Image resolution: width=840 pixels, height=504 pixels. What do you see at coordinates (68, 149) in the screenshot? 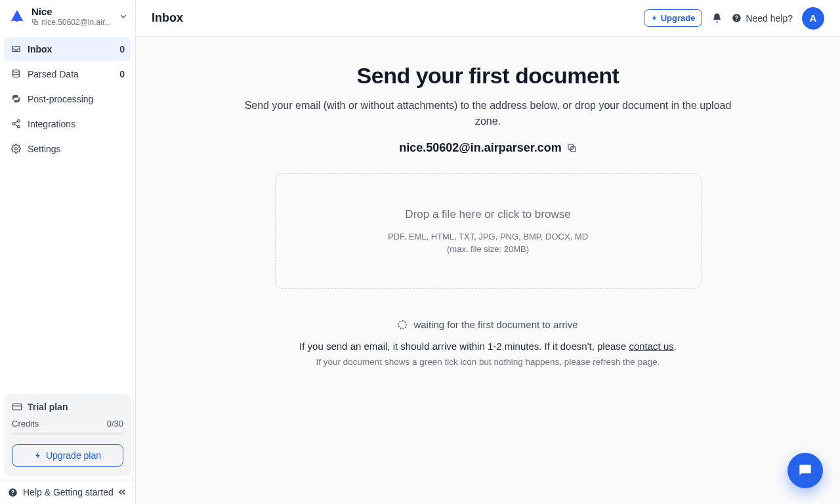
I see `sidebar-item-settings: Settings` at bounding box center [68, 149].